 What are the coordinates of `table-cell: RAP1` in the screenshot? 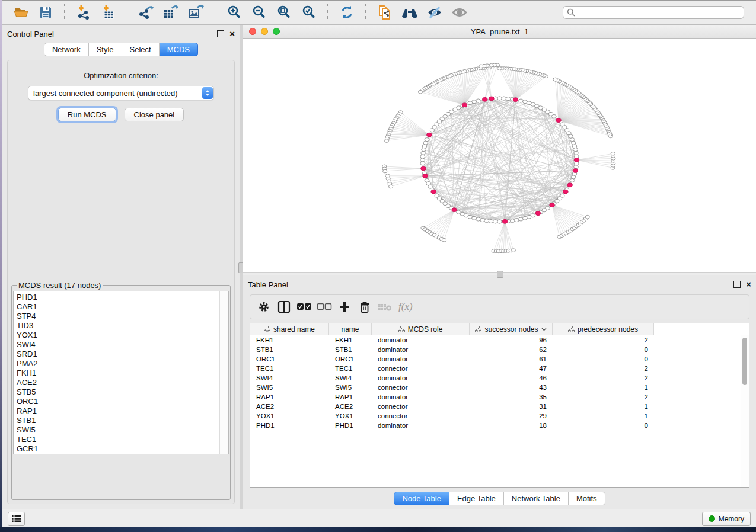 It's located at (289, 397).